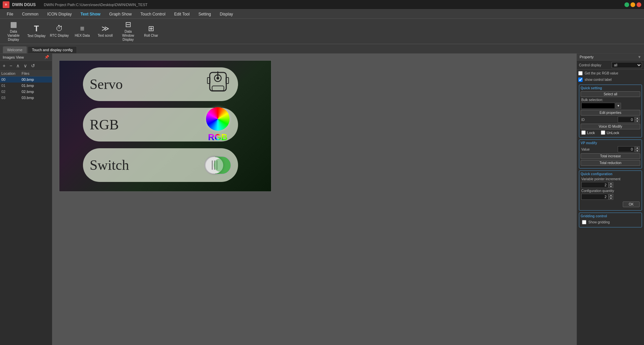 This screenshot has height=345, width=644. I want to click on quick-config-title: Quick configuration, so click(610, 174).